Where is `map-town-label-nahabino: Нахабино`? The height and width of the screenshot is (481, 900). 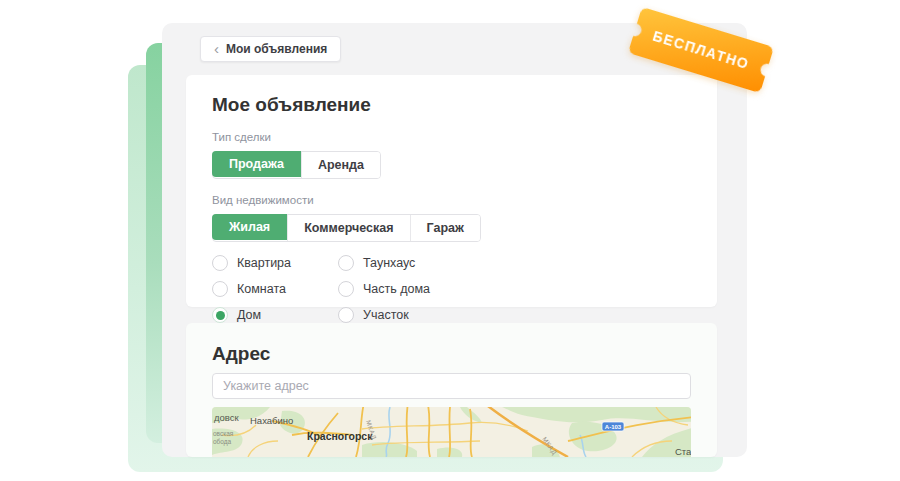 map-town-label-nahabino: Нахабино is located at coordinates (272, 420).